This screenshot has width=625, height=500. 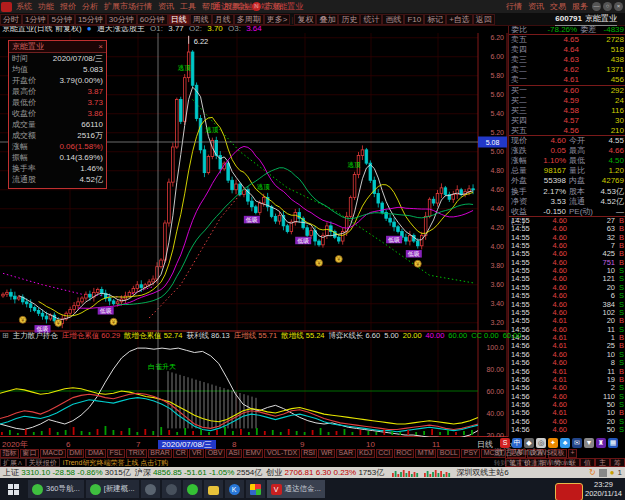 I want to click on title-button-服务: 服务, so click(x=580, y=6).